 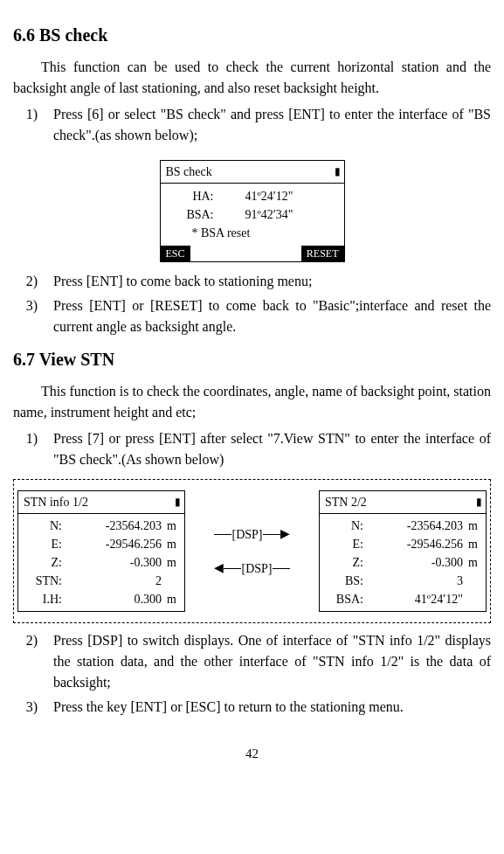 I want to click on row-value: 41º24′12", so click(x=418, y=600).